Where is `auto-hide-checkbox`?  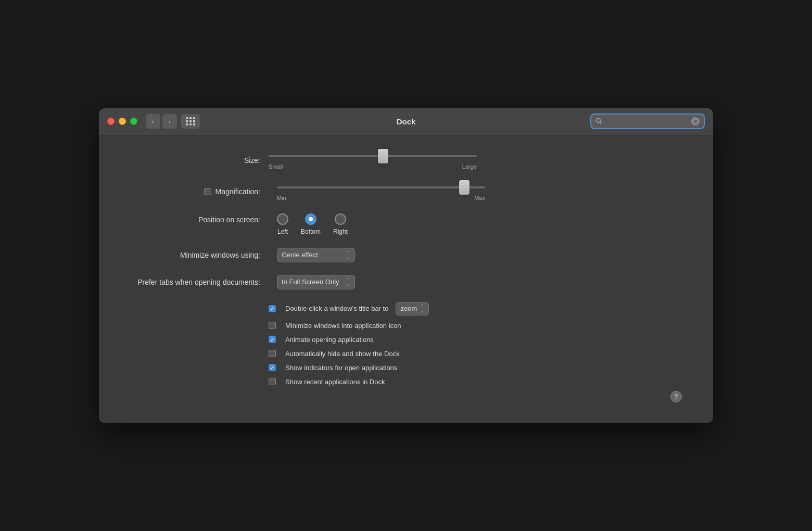 auto-hide-checkbox is located at coordinates (272, 353).